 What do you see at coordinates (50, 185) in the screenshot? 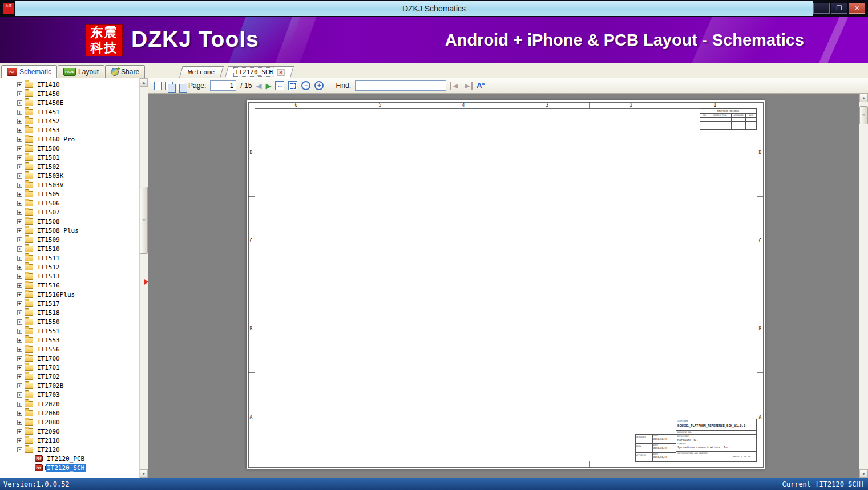
I see `tree-item-label: IT1503V` at bounding box center [50, 185].